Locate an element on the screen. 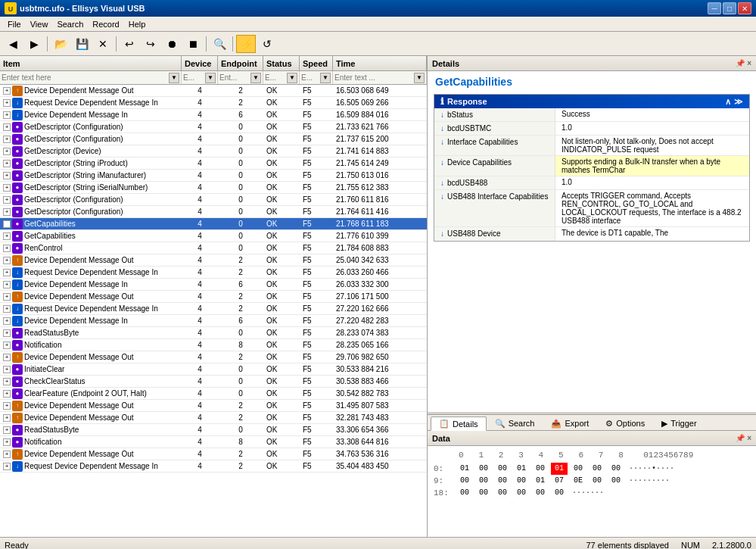  toolbar-undo: ↩ is located at coordinates (129, 44).